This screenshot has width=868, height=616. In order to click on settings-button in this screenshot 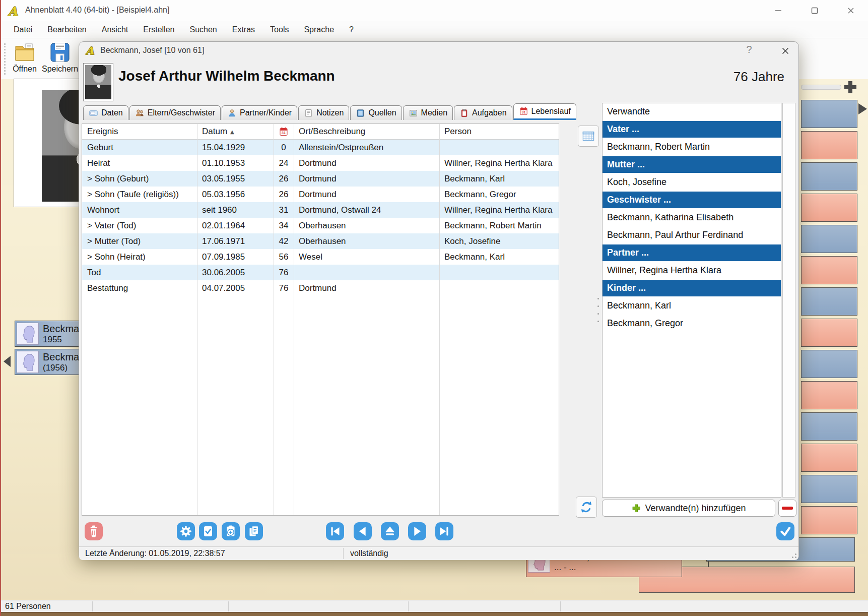, I will do `click(186, 531)`.